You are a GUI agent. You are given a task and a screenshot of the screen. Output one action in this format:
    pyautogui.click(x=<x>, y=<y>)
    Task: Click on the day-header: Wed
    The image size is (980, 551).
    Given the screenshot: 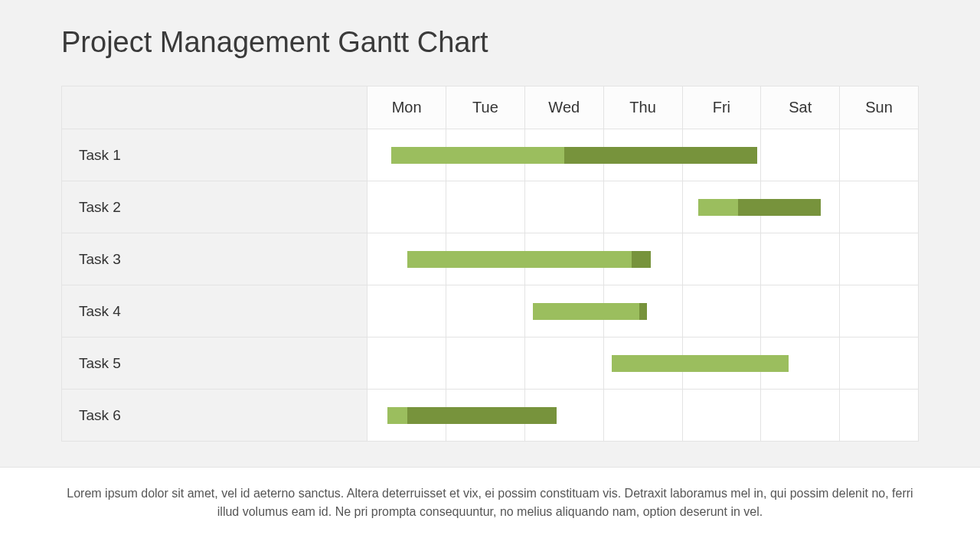 What is the action you would take?
    pyautogui.click(x=564, y=108)
    